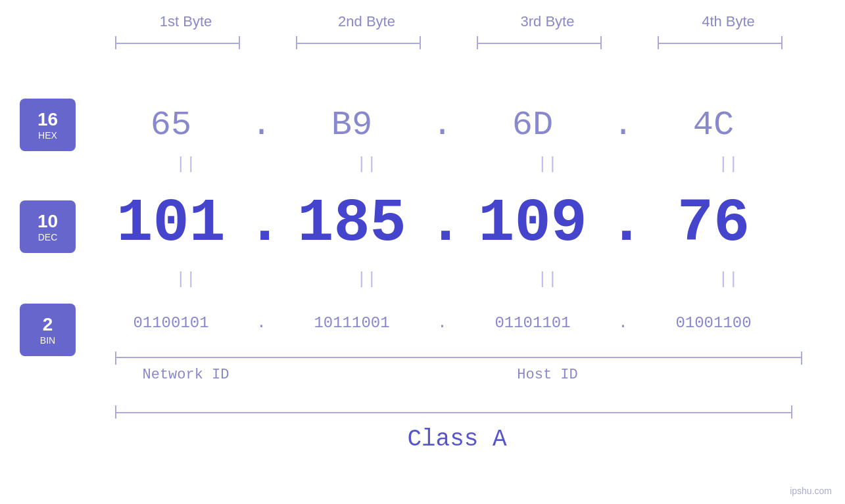 The width and height of the screenshot is (845, 504). Describe the element at coordinates (47, 227) in the screenshot. I see `dec-badge: 10 DEC` at that location.